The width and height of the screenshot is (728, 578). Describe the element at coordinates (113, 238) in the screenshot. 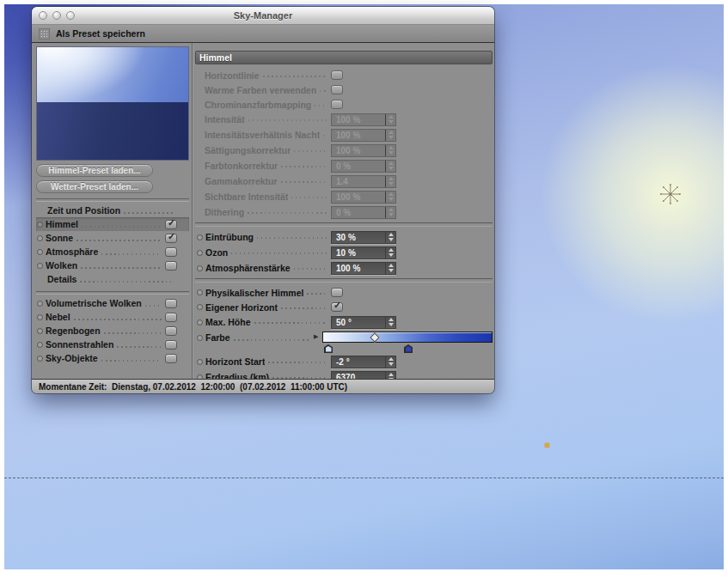

I see `sidebar-item-sonne: Sonne ✓` at that location.